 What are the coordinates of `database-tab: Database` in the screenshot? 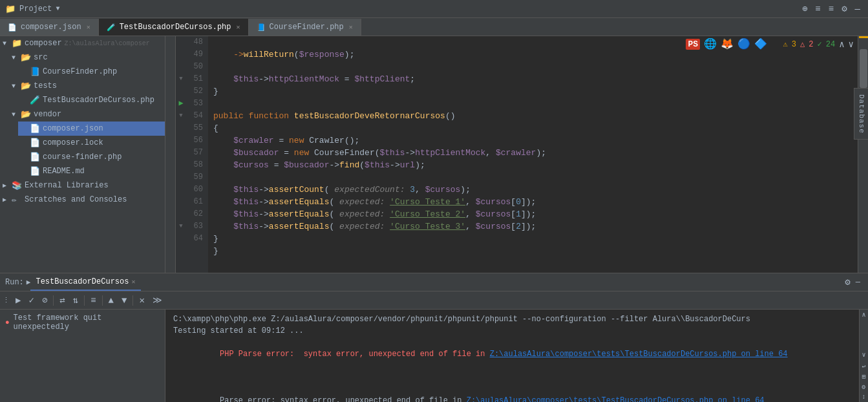 It's located at (861, 114).